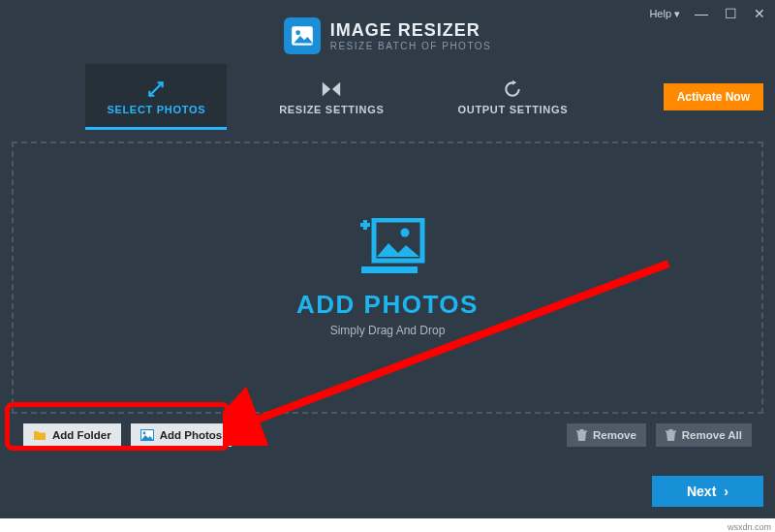 This screenshot has height=532, width=775. I want to click on chevron-right-icon: ›, so click(727, 491).